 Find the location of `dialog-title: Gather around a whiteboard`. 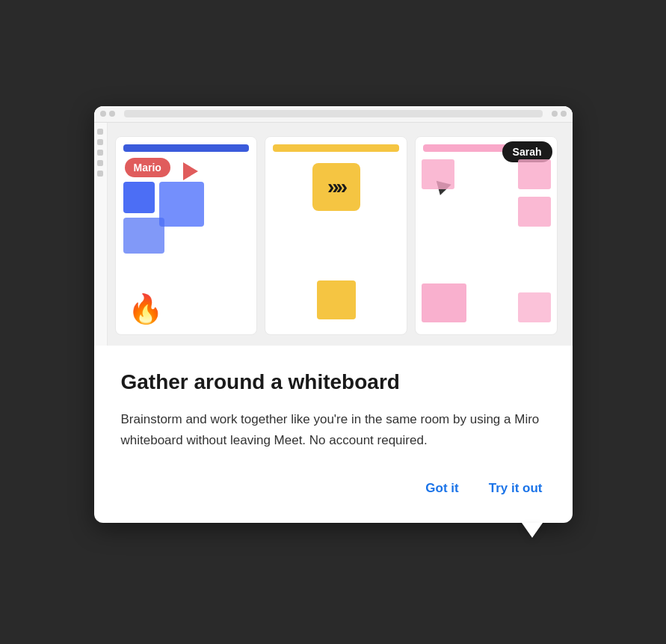

dialog-title: Gather around a whiteboard is located at coordinates (333, 382).